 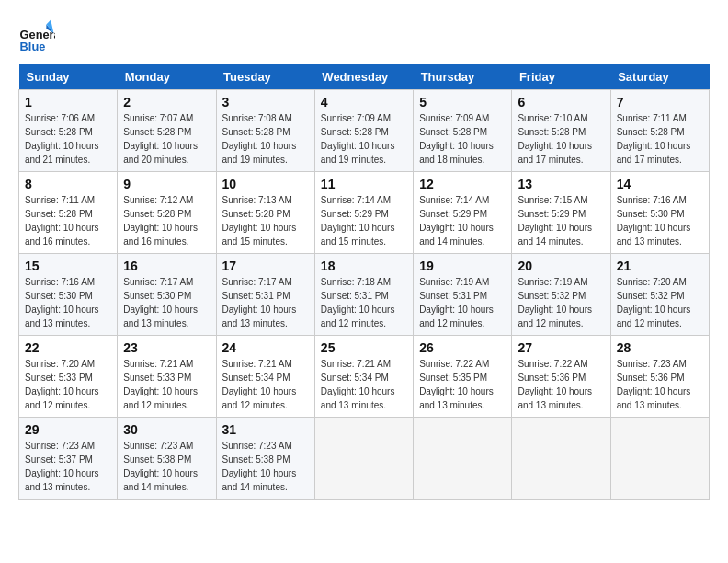 What do you see at coordinates (463, 213) in the screenshot?
I see `calendar-cell: 12Sunrise: 7:14 AMSunset: 5:29 PMDayligh…` at bounding box center [463, 213].